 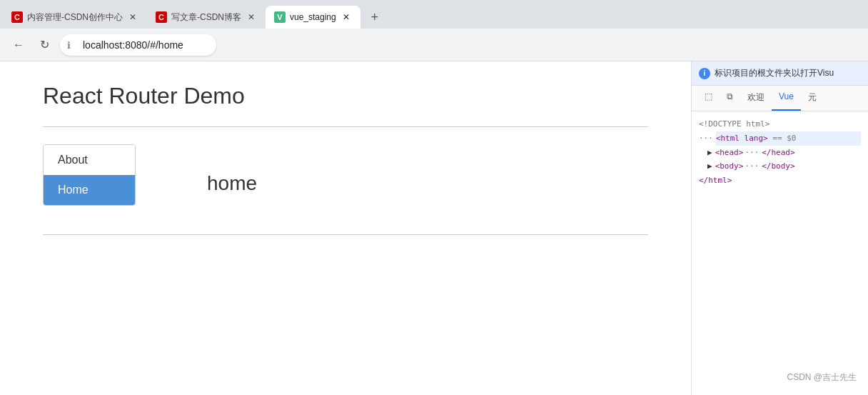 What do you see at coordinates (313, 17) in the screenshot?
I see `tab-3-title: vue_staging` at bounding box center [313, 17].